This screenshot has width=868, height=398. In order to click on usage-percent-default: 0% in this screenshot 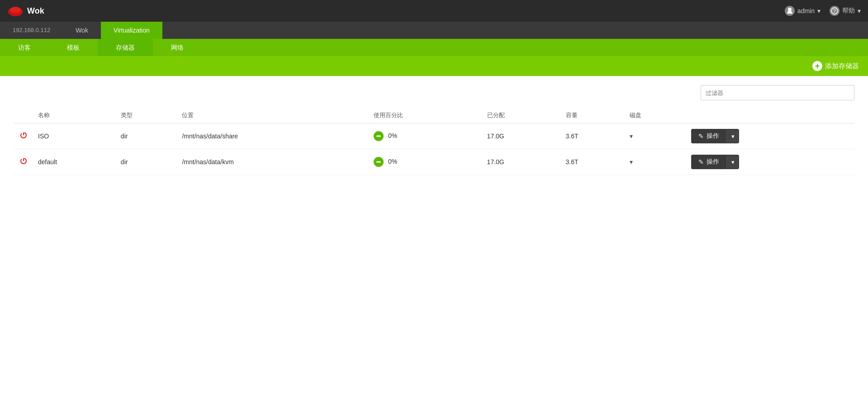, I will do `click(393, 161)`.